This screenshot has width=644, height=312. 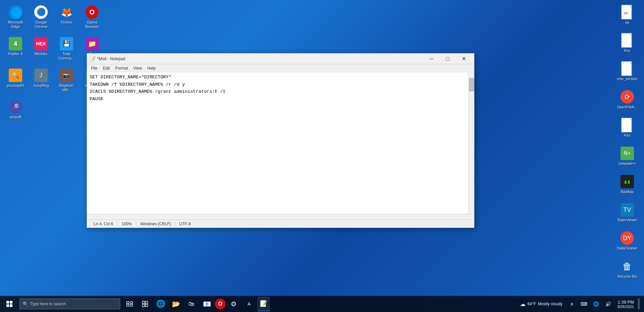 What do you see at coordinates (122, 68) in the screenshot?
I see `menu-format: Format` at bounding box center [122, 68].